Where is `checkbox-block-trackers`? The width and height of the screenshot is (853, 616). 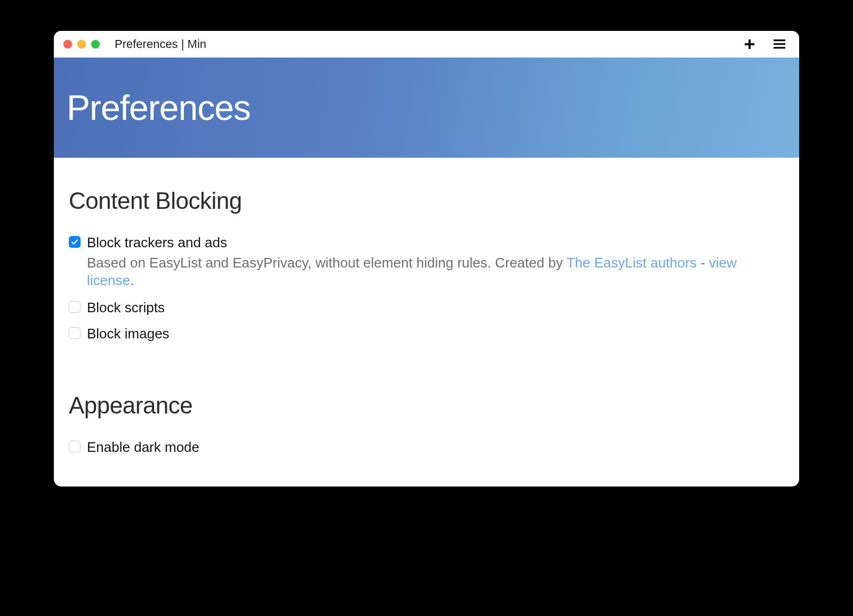
checkbox-block-trackers is located at coordinates (75, 242).